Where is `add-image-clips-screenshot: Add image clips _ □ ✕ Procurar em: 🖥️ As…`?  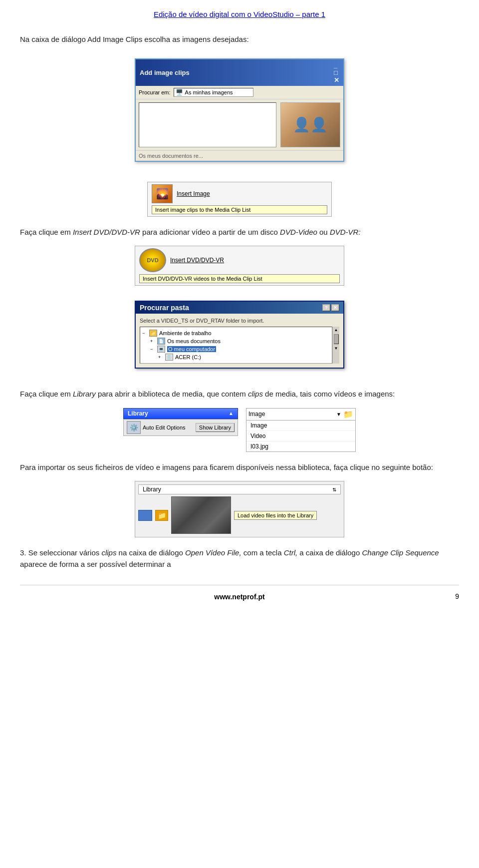 add-image-clips-screenshot: Add image clips _ □ ✕ Procurar em: 🖥️ As… is located at coordinates (240, 113).